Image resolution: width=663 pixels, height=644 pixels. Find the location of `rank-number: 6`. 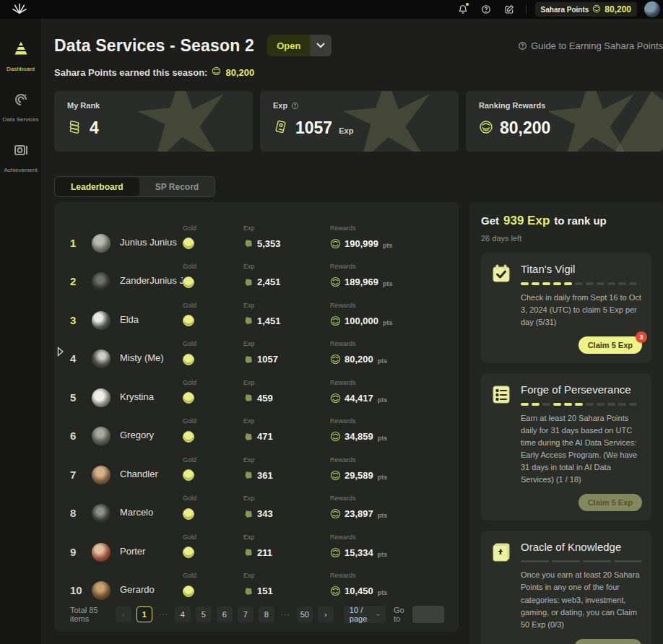

rank-number: 6 is located at coordinates (81, 436).